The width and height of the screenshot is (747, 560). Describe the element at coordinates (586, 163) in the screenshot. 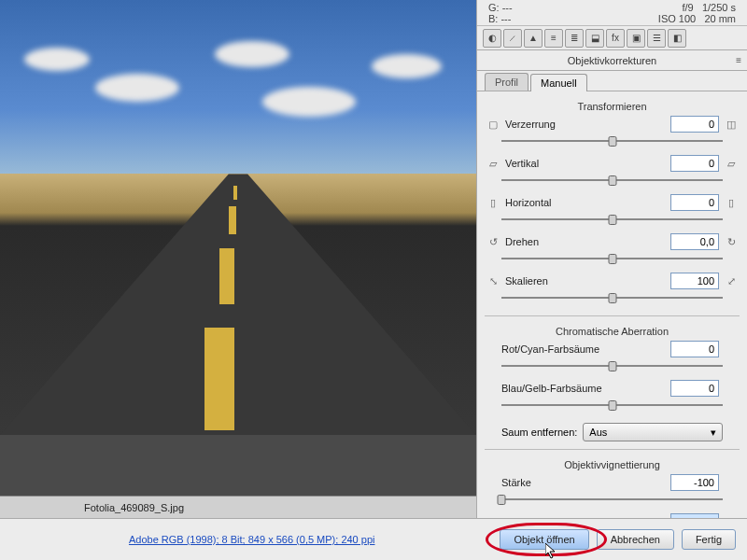

I see `vertical-label: Vertikal` at that location.